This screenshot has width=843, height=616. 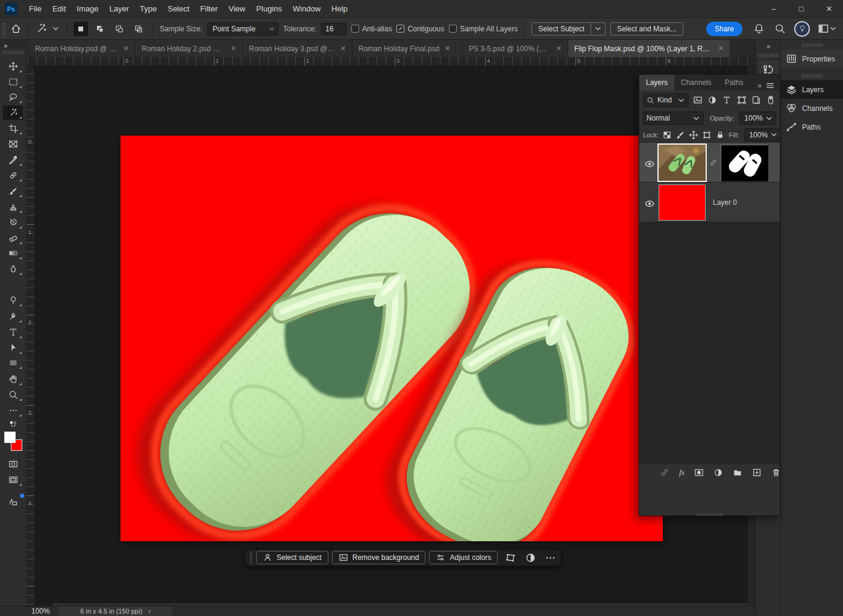 I want to click on tab-paths: Paths, so click(x=734, y=83).